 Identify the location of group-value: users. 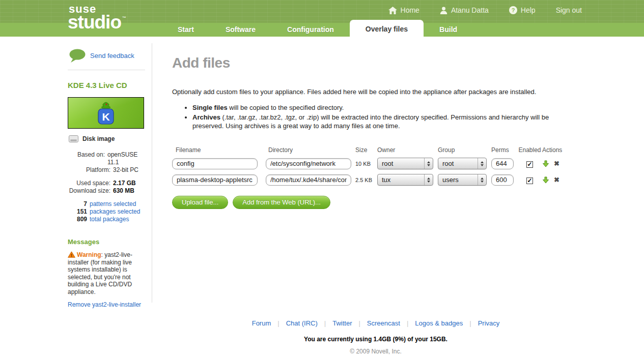
(451, 180).